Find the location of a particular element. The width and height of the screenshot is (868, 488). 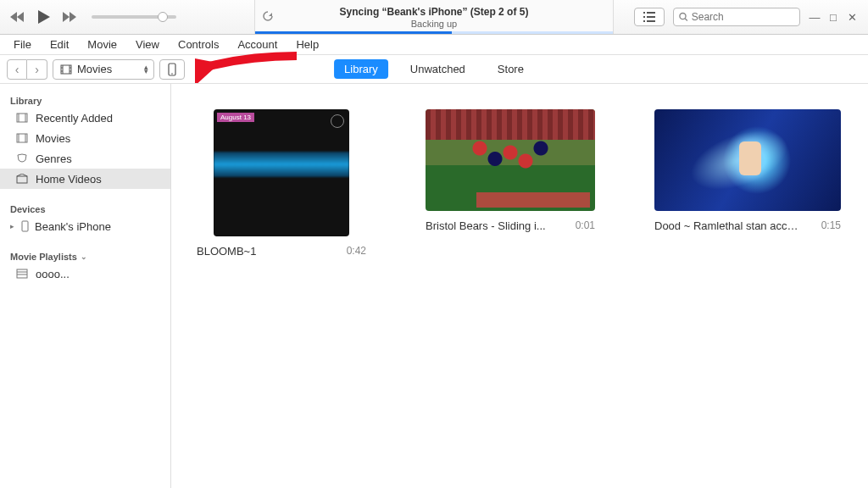

close-button: ✕ is located at coordinates (852, 17).